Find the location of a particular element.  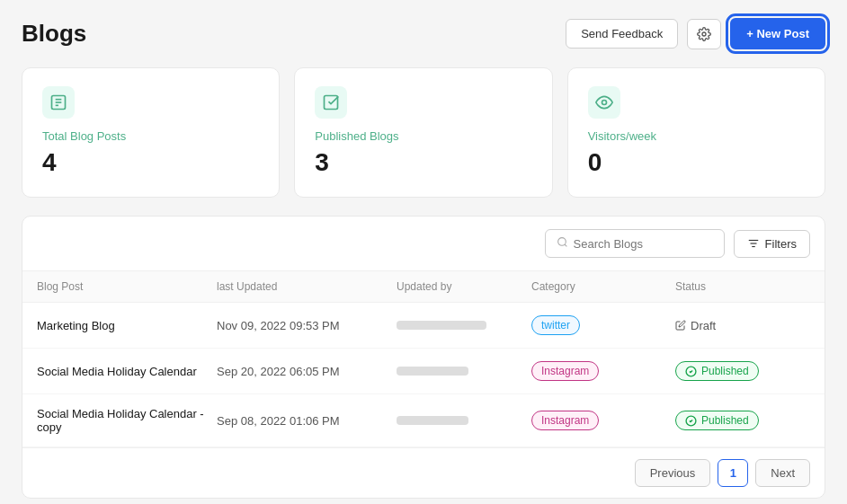

published-blogs-value: 3 is located at coordinates (423, 163).